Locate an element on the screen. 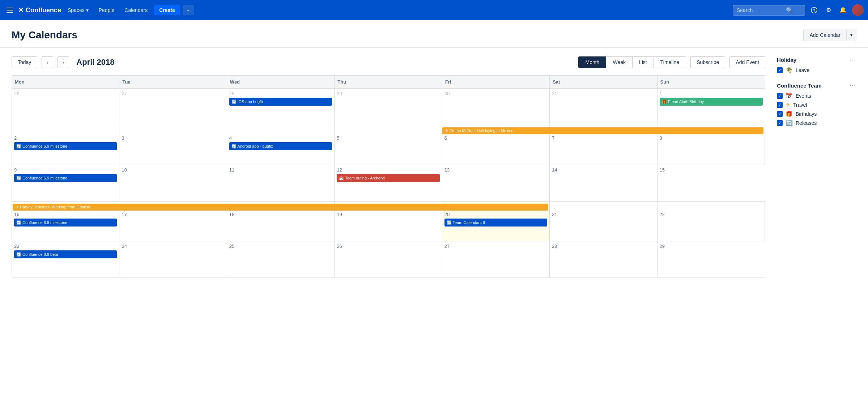 This screenshot has height=419, width=868. event-team-calendars-6: 🔄 Team Calendars 6 is located at coordinates (496, 223).